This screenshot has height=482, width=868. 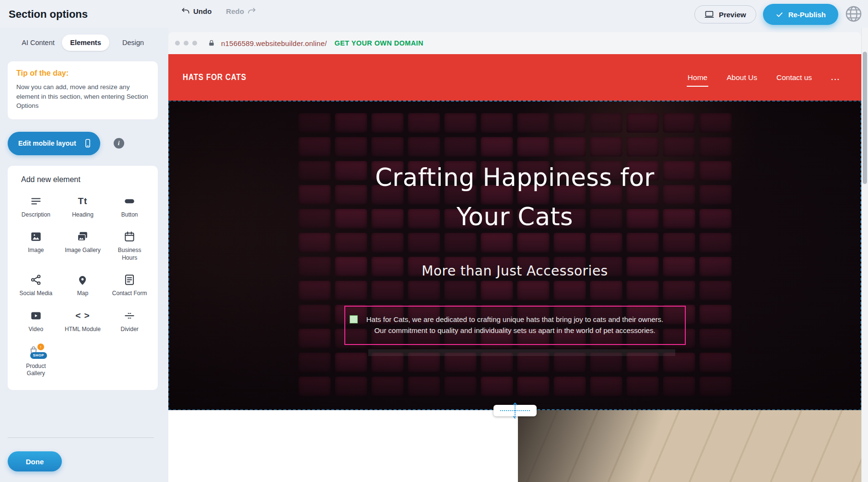 What do you see at coordinates (36, 246) in the screenshot?
I see `element-image: Image` at bounding box center [36, 246].